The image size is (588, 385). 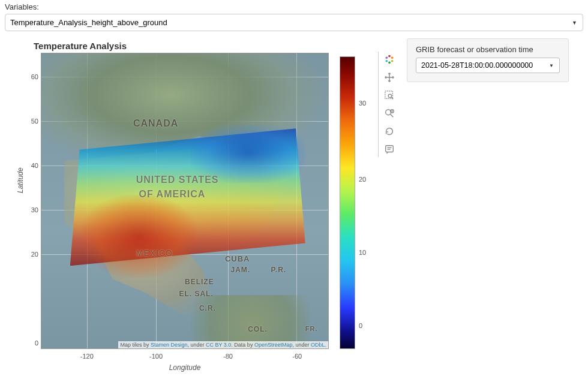 I want to click on box-zoom-icon, so click(x=389, y=95).